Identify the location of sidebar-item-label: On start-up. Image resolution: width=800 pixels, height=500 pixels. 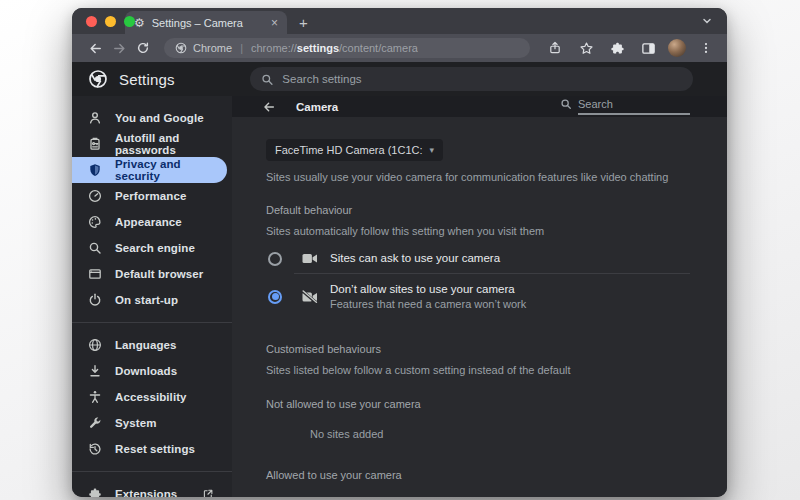
(146, 300).